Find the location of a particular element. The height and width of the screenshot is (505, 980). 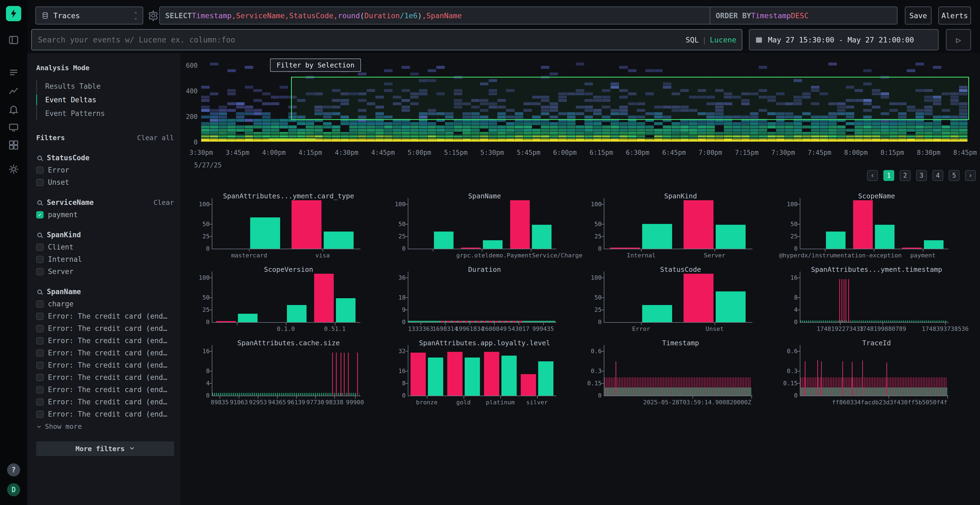

app-logo is located at coordinates (14, 14).